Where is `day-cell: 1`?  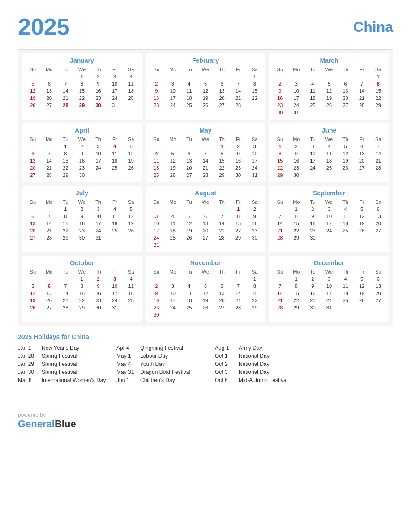
day-cell: 1 is located at coordinates (65, 146).